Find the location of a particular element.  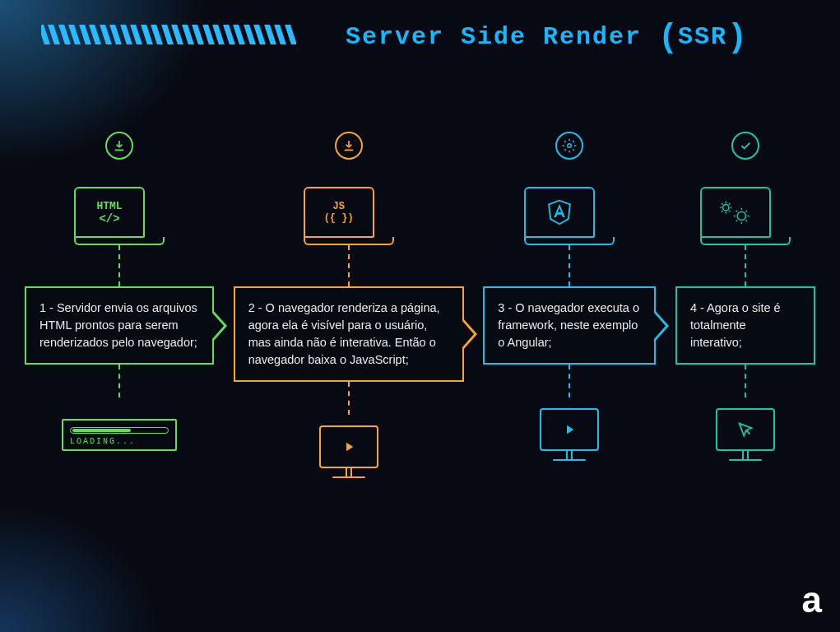

step-4-text: 4 - Agora o site é totalmente interativo… is located at coordinates (736, 325).